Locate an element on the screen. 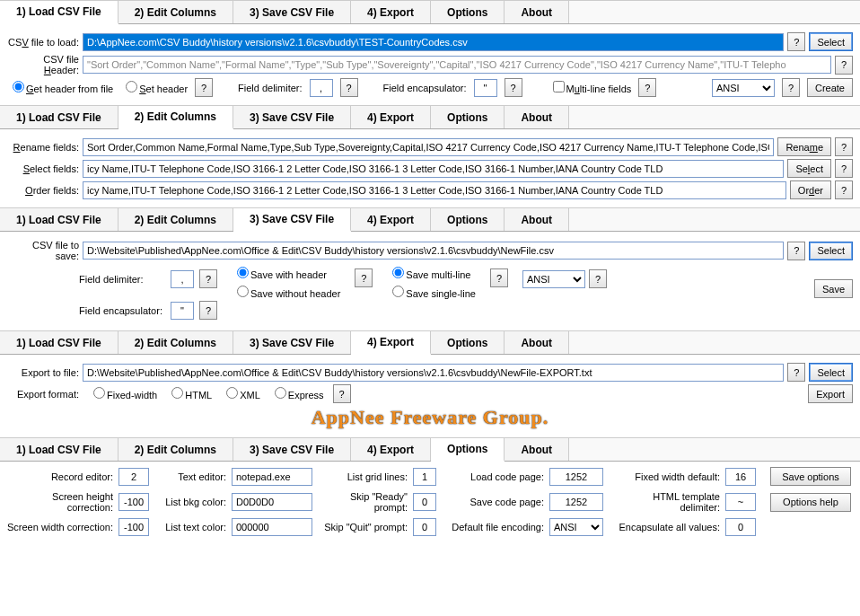 This screenshot has height=616, width=860. help-save-header is located at coordinates (364, 278).